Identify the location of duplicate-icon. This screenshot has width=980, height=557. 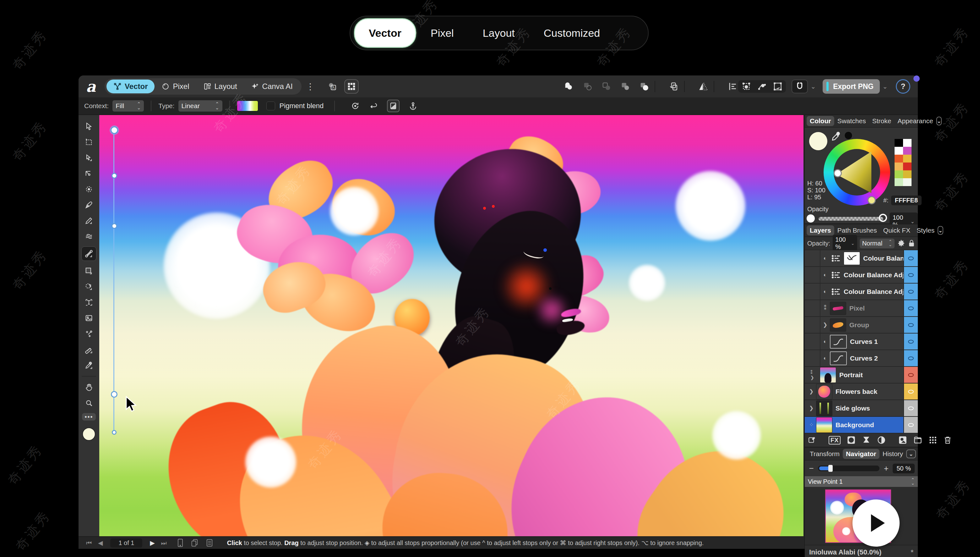
(674, 86).